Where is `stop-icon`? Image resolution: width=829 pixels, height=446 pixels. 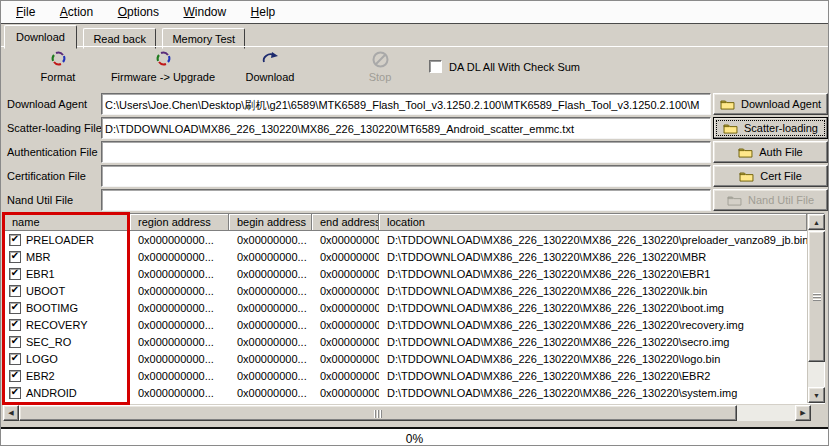
stop-icon is located at coordinates (380, 60).